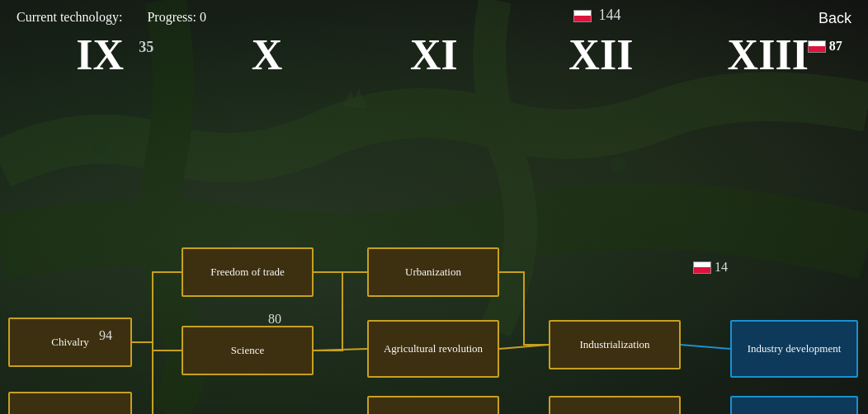 Image resolution: width=868 pixels, height=414 pixels. I want to click on tech-node-industry_dev: Industry development, so click(794, 349).